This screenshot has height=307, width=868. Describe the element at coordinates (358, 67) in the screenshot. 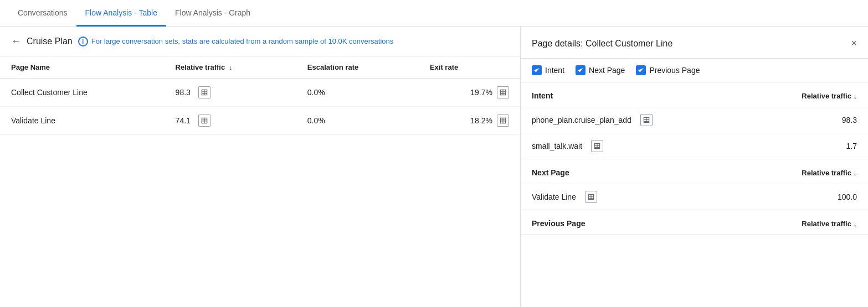

I see `col-header-escalation-rate: Escalation rate` at that location.